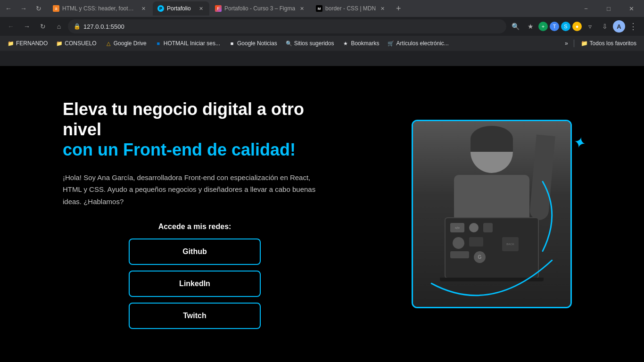 Image resolution: width=644 pixels, height=362 pixels. I want to click on tab-title-portafolio: Portafolio, so click(181, 8).